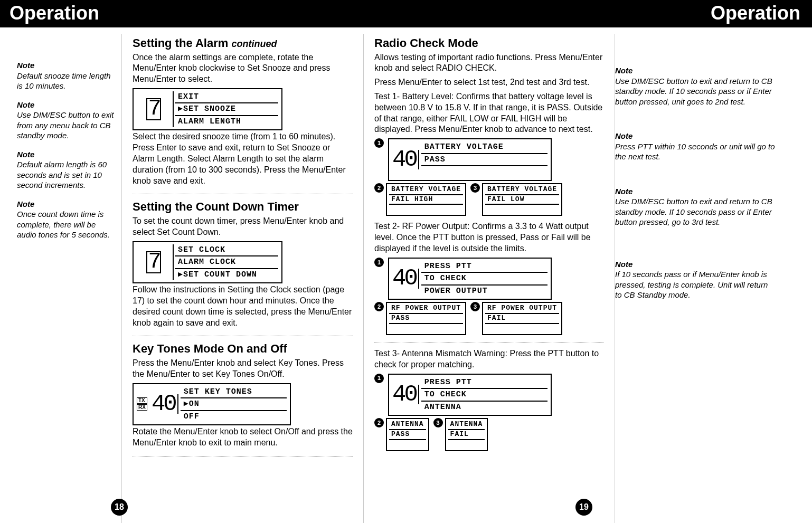 The width and height of the screenshot is (812, 523). Describe the element at coordinates (233, 404) in the screenshot. I see `lcd-row: ▶ON` at that location.